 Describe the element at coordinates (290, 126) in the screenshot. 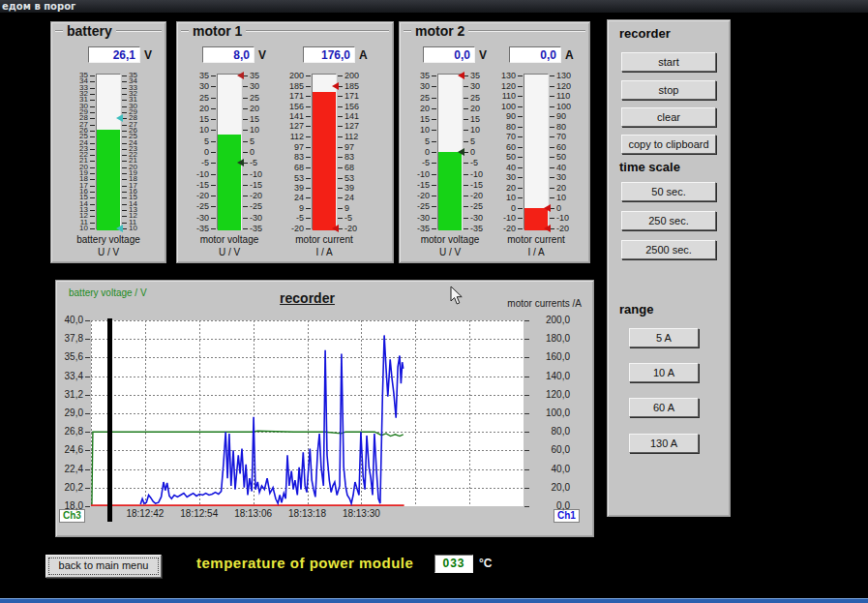

I see `tick-label: 127` at that location.